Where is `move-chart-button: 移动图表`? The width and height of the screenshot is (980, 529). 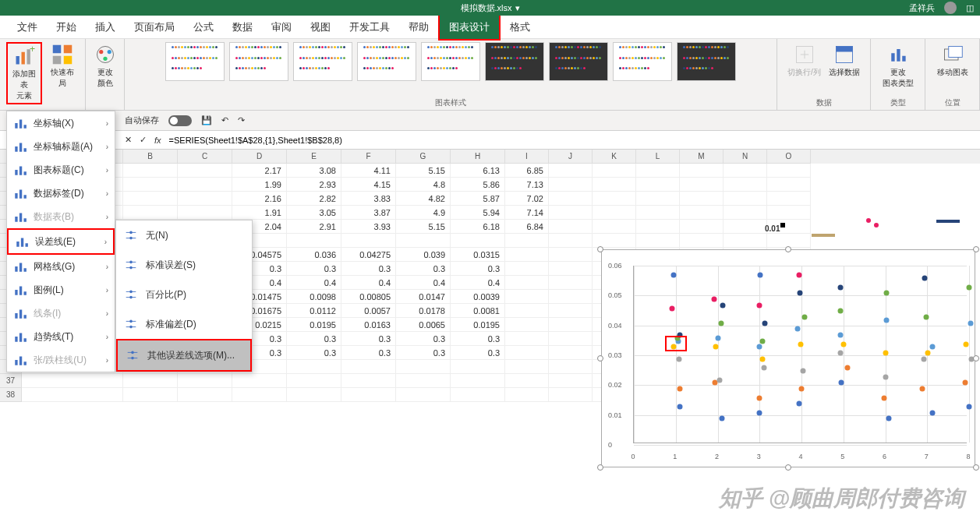
move-chart-button: 移动图表 is located at coordinates (953, 61).